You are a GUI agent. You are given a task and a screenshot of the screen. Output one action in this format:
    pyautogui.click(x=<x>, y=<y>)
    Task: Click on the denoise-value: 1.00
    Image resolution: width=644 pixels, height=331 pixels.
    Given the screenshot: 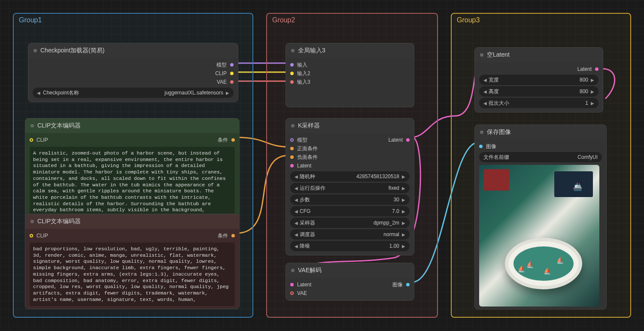 What is the action you would take?
    pyautogui.click(x=394, y=246)
    